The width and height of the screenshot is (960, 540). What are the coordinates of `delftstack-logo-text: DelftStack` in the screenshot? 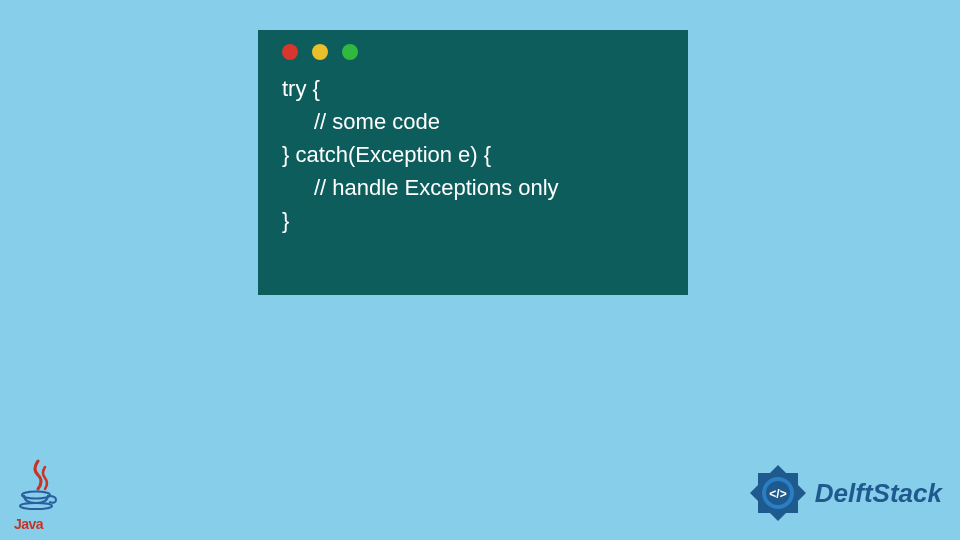 It's located at (878, 494).